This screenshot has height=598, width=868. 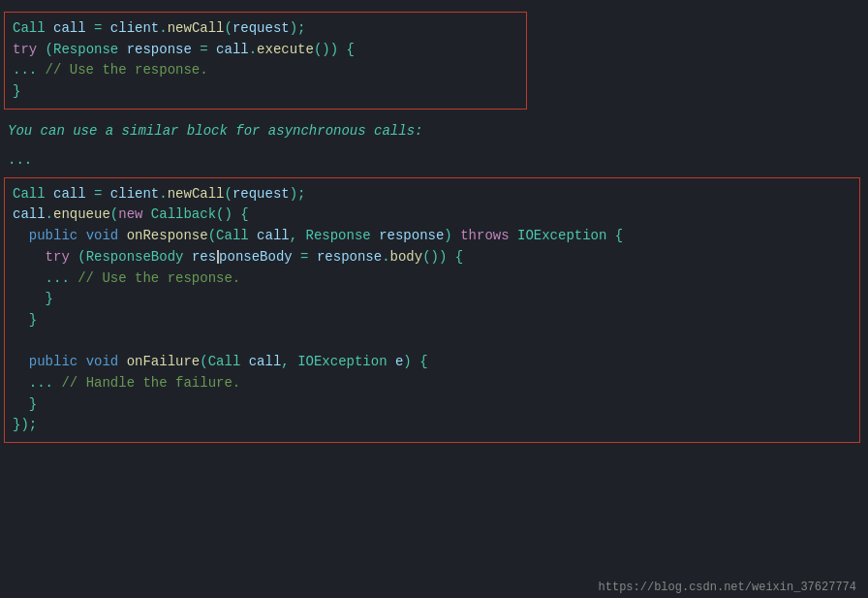 I want to click on bottom-line-11: });, so click(x=432, y=425).